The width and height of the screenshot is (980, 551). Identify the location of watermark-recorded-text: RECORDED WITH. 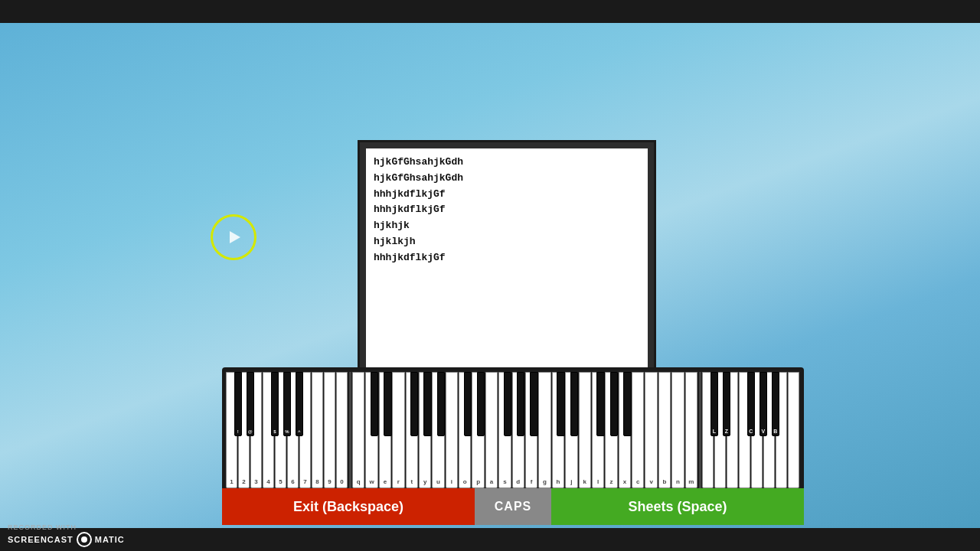
(66, 527).